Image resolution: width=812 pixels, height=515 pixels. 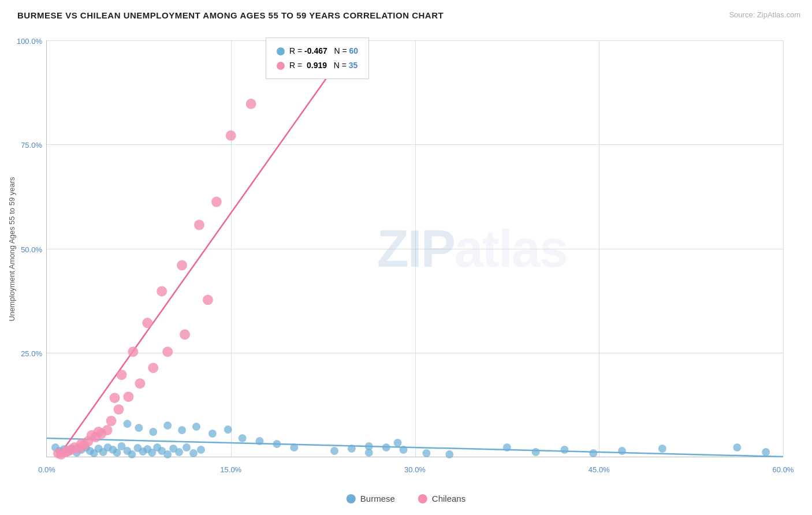 I want to click on legend-box: R = -0.467 N = 60 R = 0.919 N = 35, so click(x=318, y=58).